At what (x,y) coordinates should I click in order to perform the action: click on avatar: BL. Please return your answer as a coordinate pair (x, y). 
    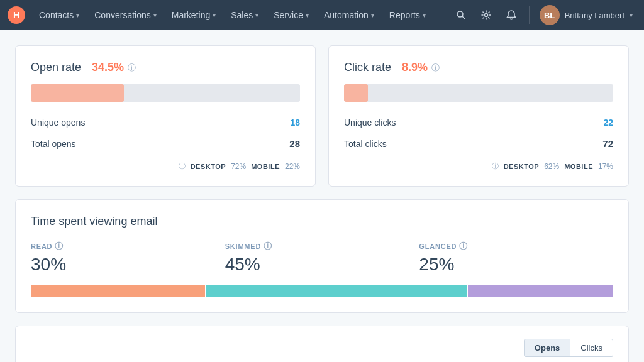
    Looking at the image, I should click on (550, 15).